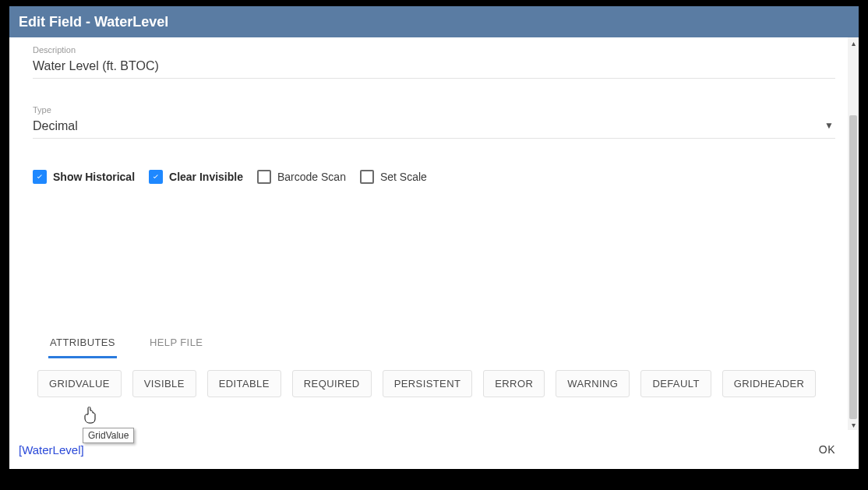 This screenshot has height=490, width=868. Describe the element at coordinates (434, 110) in the screenshot. I see `type-label: Type` at that location.